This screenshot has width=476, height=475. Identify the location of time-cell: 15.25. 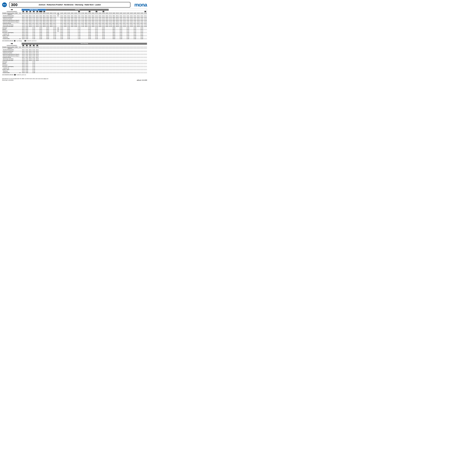
(138, 22).